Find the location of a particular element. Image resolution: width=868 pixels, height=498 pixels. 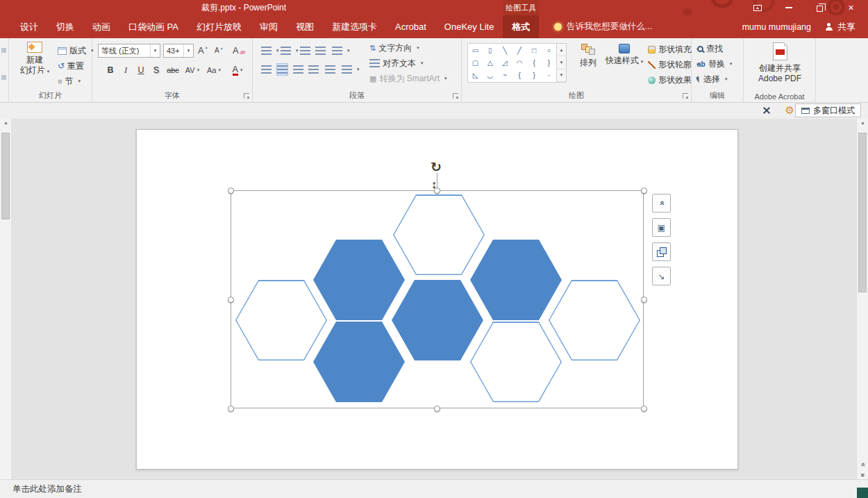

shape-glyph: ▭ is located at coordinates (475, 50).